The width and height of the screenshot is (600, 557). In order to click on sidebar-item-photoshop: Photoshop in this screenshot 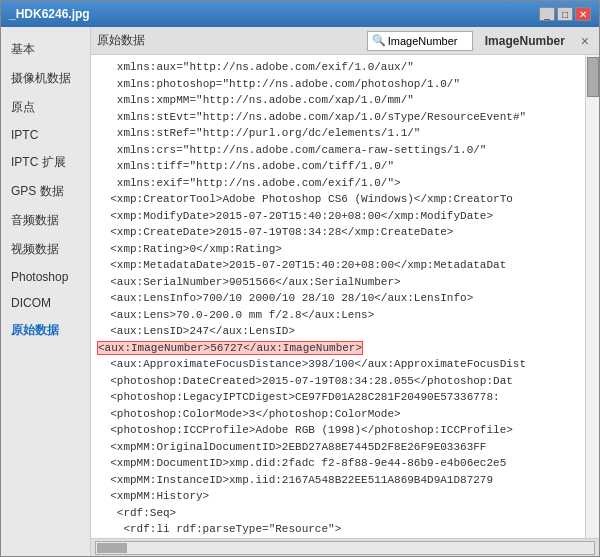, I will do `click(46, 277)`.